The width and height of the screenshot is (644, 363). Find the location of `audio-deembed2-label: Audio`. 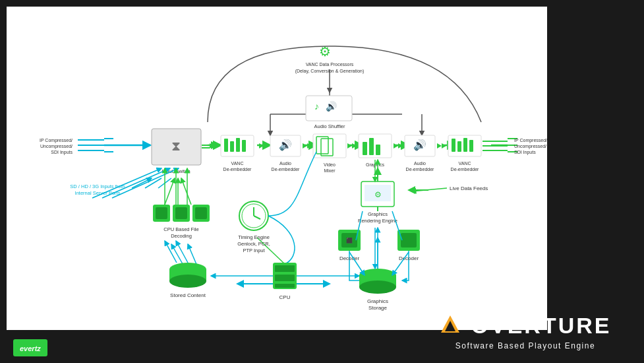

audio-deembed2-label: Audio is located at coordinates (420, 164).